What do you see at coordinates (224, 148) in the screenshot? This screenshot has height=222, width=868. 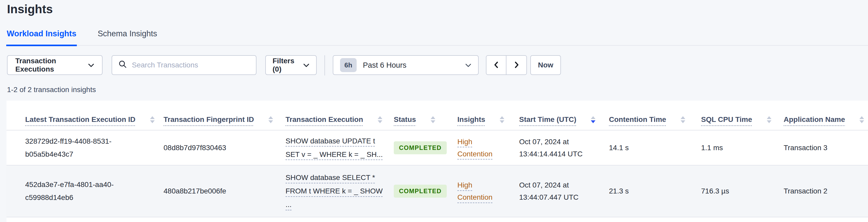 I see `cell-fingerprint-id: 08d8b7d97f830463` at bounding box center [224, 148].